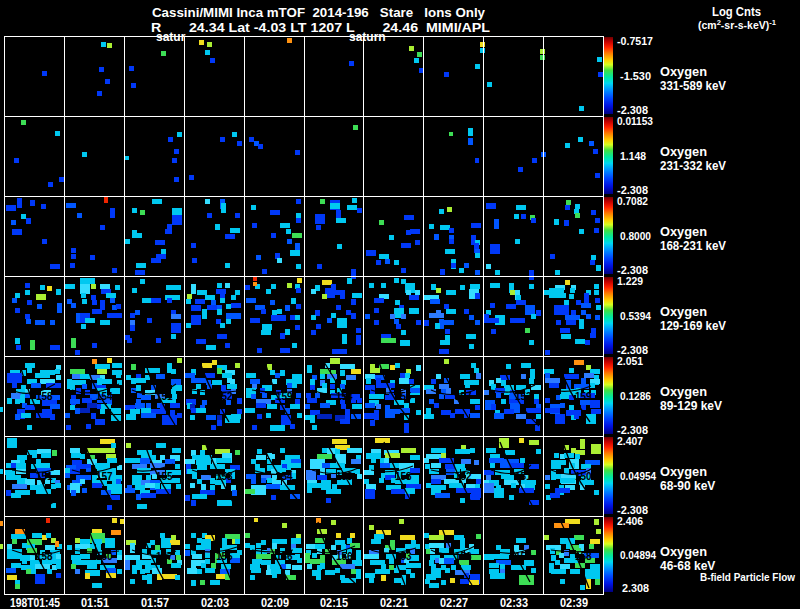 The width and height of the screenshot is (800, 609). What do you see at coordinates (693, 326) in the screenshot?
I see `svg-text: 129-169 keV` at bounding box center [693, 326].